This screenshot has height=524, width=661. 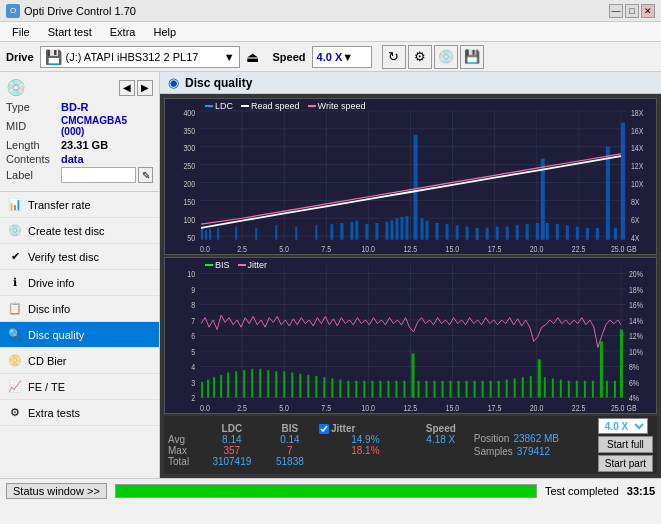 What do you see at coordinates (626, 445) in the screenshot?
I see `buttons-area: 4.0 X 2.0 X 8.0 X Start full Start part` at bounding box center [626, 445].